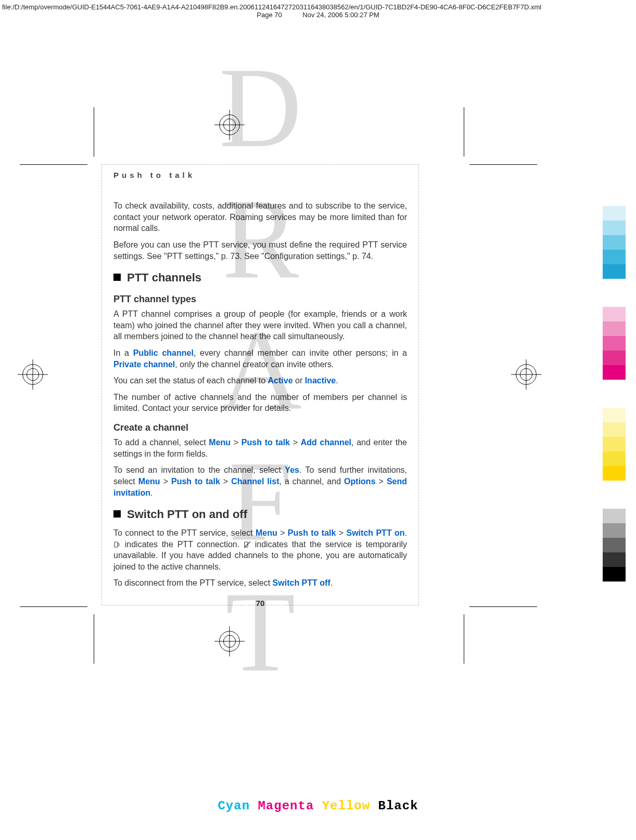  I want to click on paragraph: To check availability, costs, additional…, so click(260, 217).